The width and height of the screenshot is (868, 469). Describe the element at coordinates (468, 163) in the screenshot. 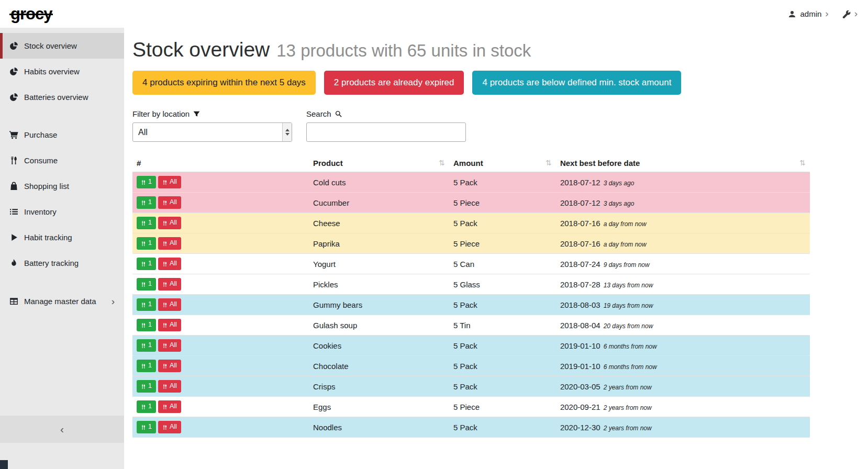

I see `column-header-label: Amount` at that location.